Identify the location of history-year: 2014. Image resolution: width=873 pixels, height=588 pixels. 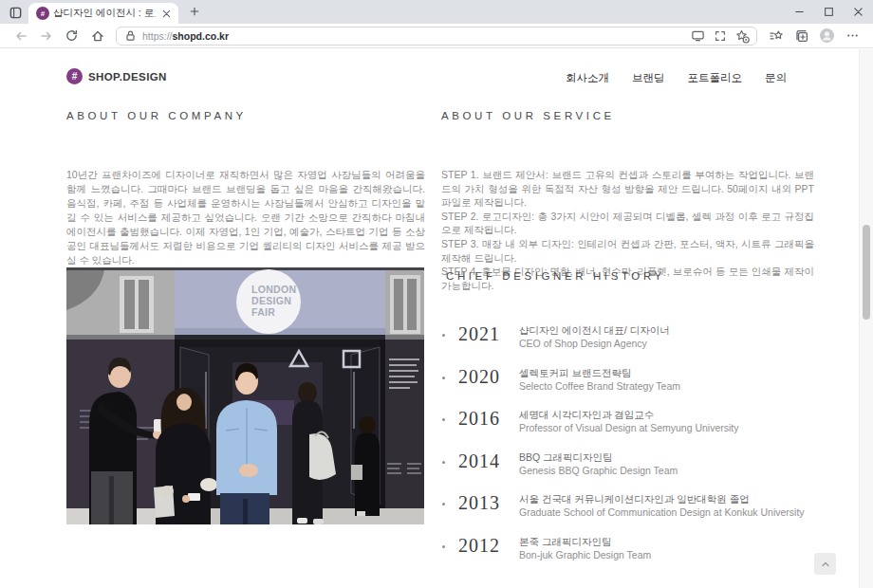
(484, 461).